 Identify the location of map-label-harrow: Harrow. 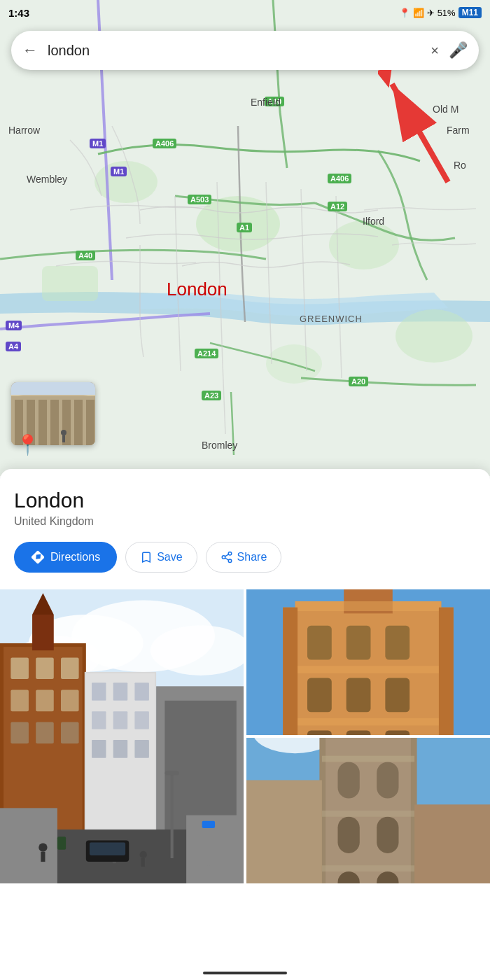
(24, 130).